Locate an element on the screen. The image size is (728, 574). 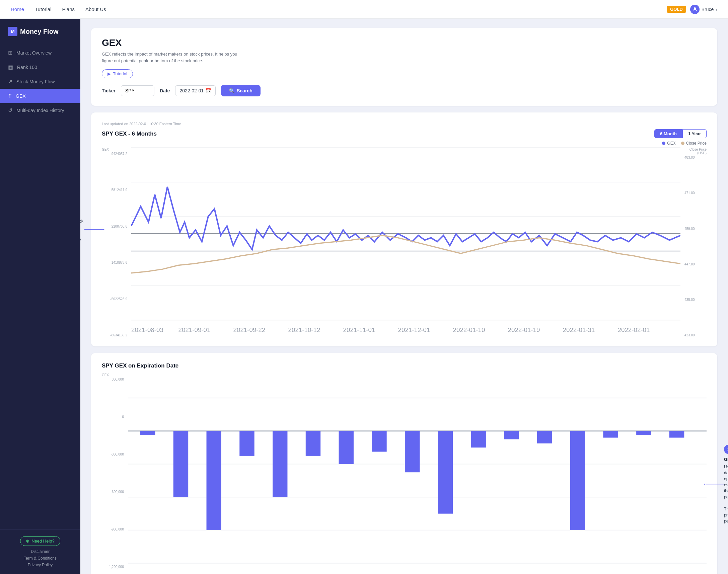
rank100-icon: ▦ is located at coordinates (11, 67).